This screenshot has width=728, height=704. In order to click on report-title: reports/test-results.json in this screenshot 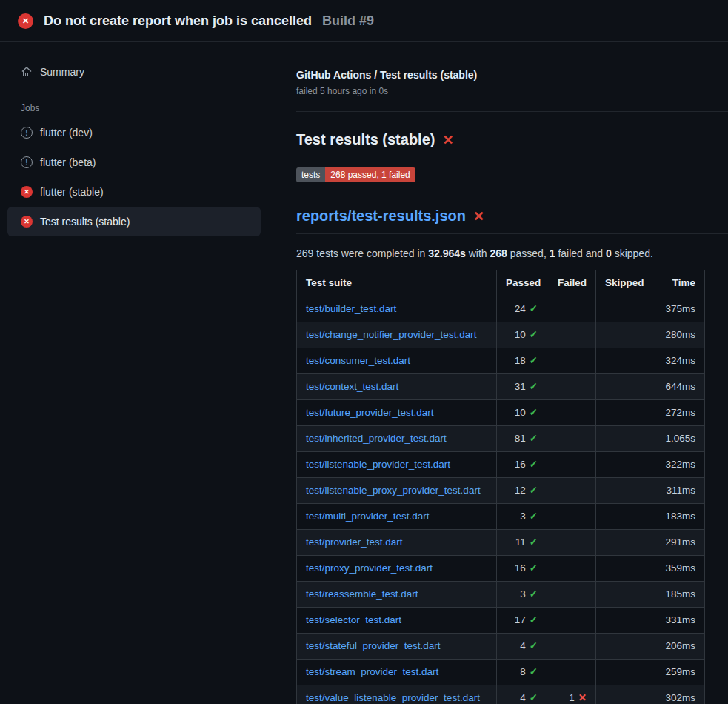, I will do `click(381, 216)`.